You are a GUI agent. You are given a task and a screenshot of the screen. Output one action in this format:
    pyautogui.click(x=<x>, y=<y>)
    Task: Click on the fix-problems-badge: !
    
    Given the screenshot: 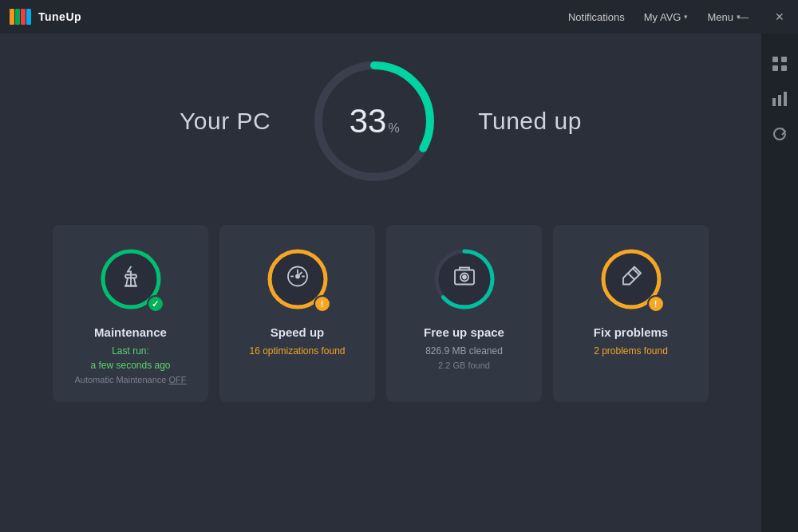 What is the action you would take?
    pyautogui.click(x=656, y=304)
    